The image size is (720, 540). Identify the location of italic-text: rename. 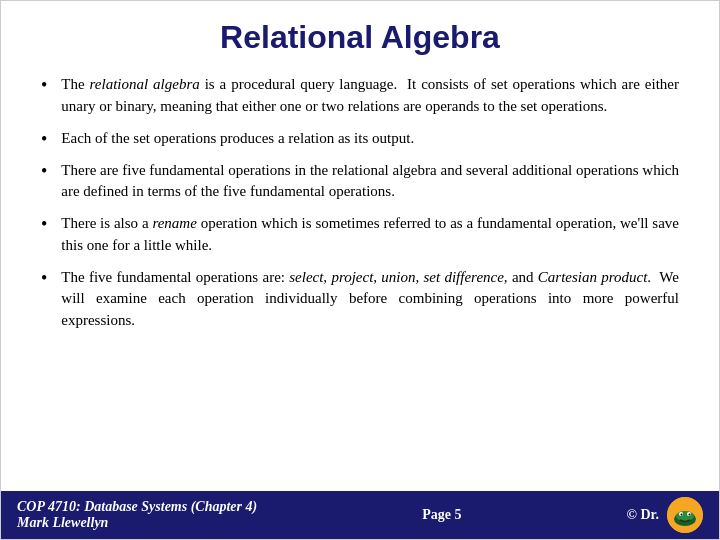
(174, 223).